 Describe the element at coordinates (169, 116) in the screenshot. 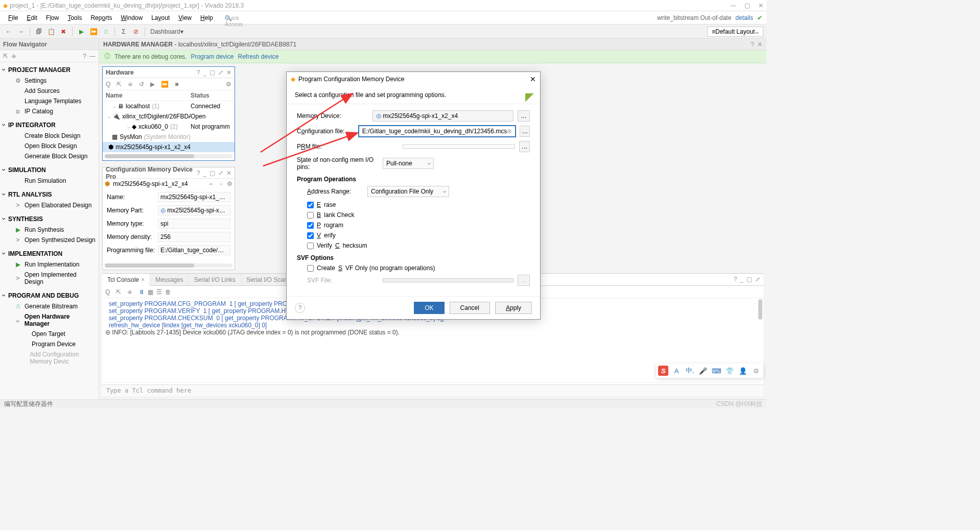

I see `hw-tree-row: ⌵🔌xilinx_tcf/Digilent/26FBDAEB8…Open` at that location.